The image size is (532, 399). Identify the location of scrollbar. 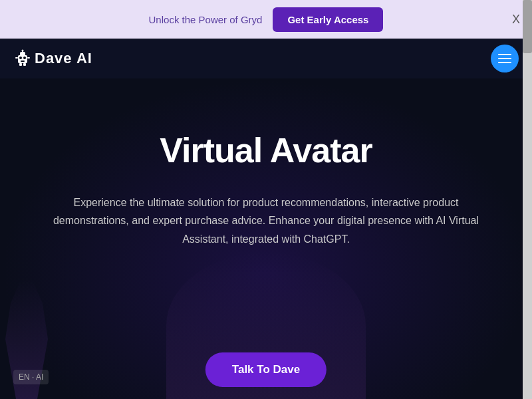
(527, 200).